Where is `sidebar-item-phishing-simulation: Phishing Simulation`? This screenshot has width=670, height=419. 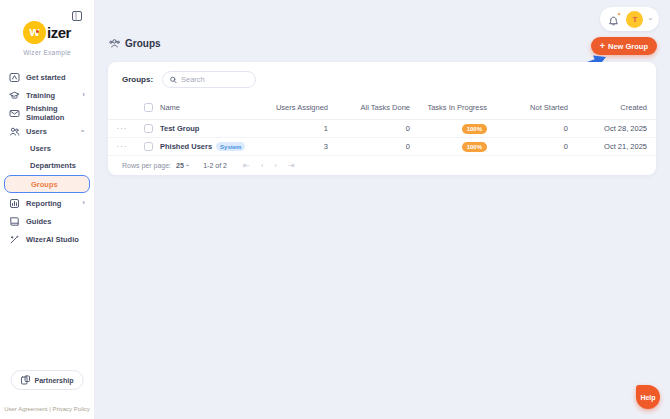 sidebar-item-phishing-simulation: Phishing Simulation is located at coordinates (47, 113).